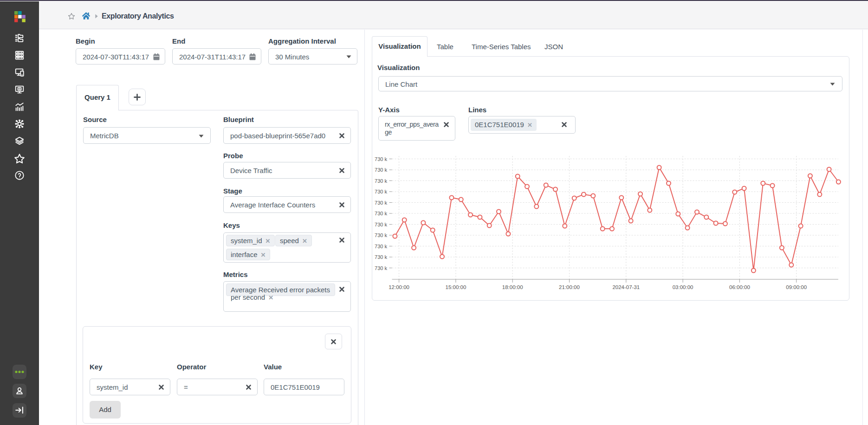 The image size is (868, 425). Describe the element at coordinates (399, 287) in the screenshot. I see `svg-text: 12:00:00` at that location.